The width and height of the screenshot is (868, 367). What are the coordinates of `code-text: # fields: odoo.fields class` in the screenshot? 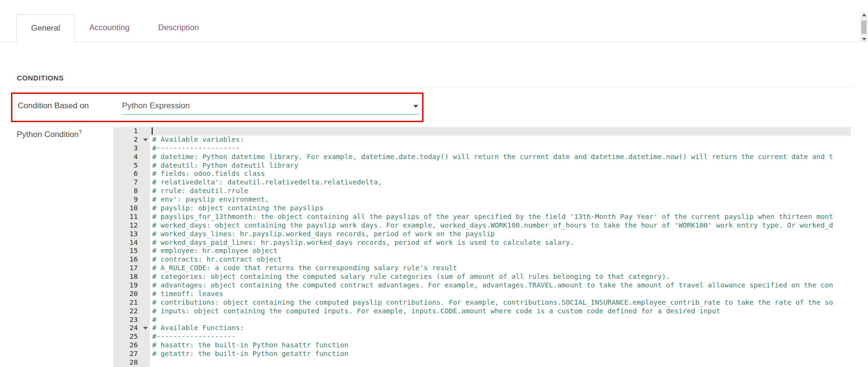 It's located at (501, 174).